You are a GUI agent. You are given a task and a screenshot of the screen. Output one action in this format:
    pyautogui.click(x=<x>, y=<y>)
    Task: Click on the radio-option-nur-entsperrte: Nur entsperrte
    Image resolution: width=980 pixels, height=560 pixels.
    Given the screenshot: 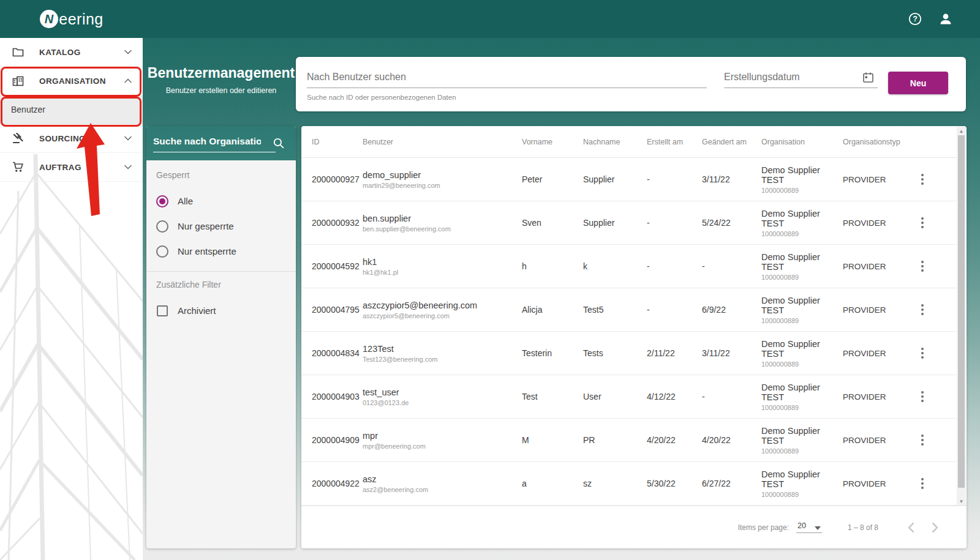 What is the action you would take?
    pyautogui.click(x=221, y=251)
    